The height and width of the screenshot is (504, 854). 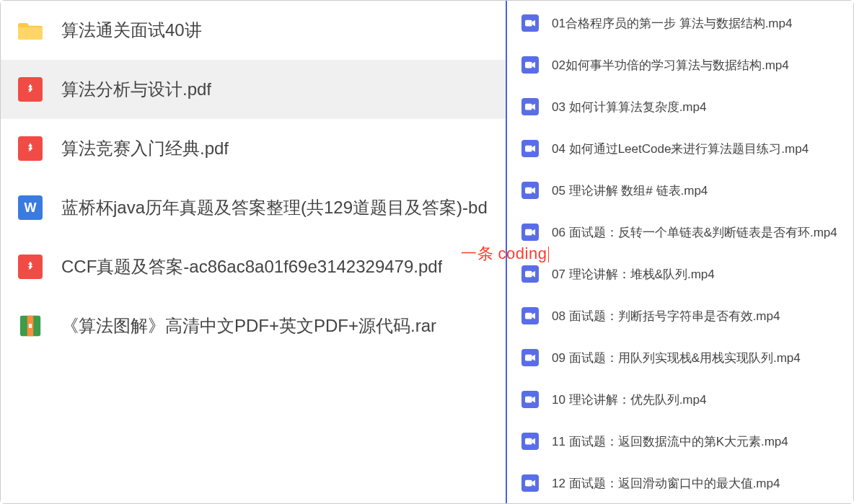 What do you see at coordinates (629, 399) in the screenshot?
I see `file-name-label: 10 理论讲解：优先队列.mp4` at bounding box center [629, 399].